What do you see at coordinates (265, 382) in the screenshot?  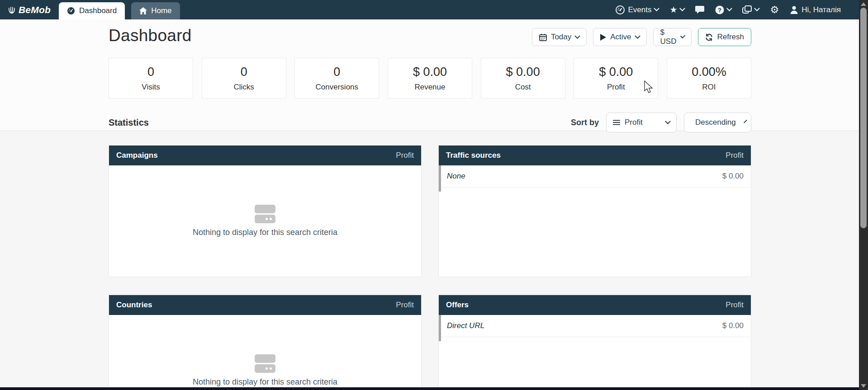 I see `countries-empty-text: Nothing to display for this search crite…` at bounding box center [265, 382].